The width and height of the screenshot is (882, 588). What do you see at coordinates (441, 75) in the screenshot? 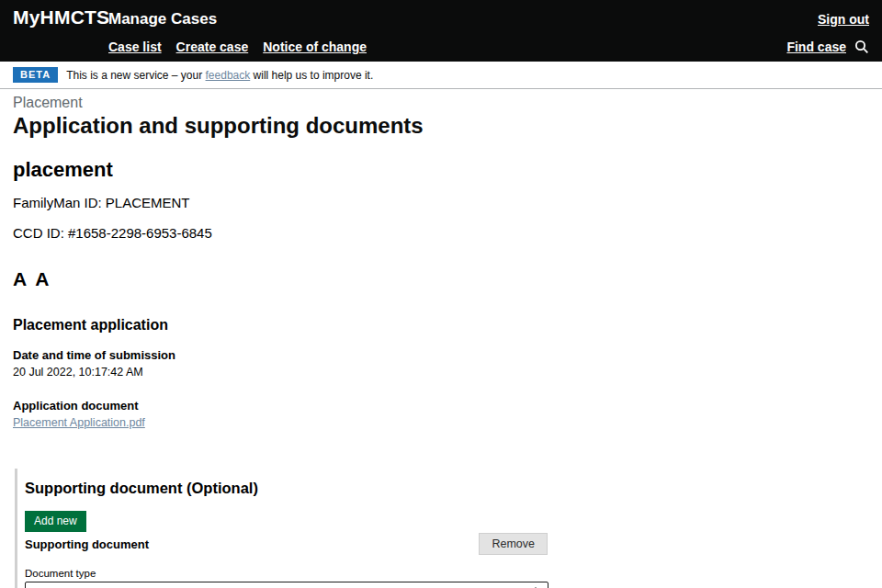
I see `phase-banner: BETA This is a new service – your feedba…` at bounding box center [441, 75].